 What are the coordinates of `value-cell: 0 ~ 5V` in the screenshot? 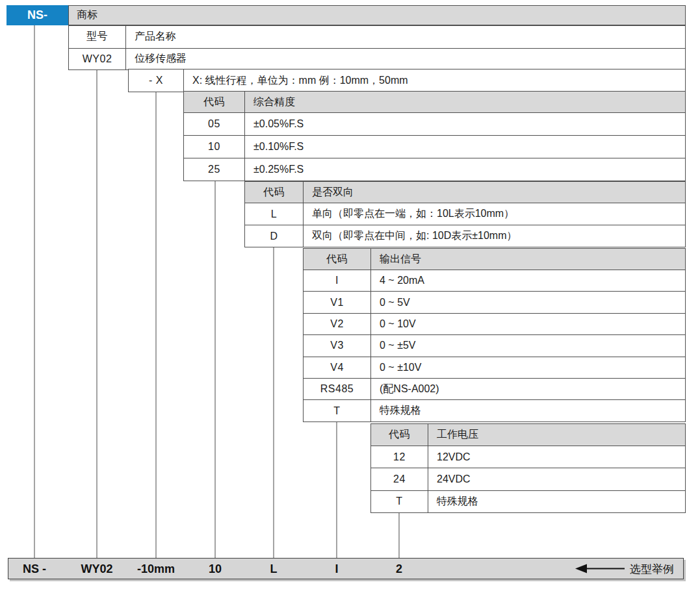 It's located at (528, 302).